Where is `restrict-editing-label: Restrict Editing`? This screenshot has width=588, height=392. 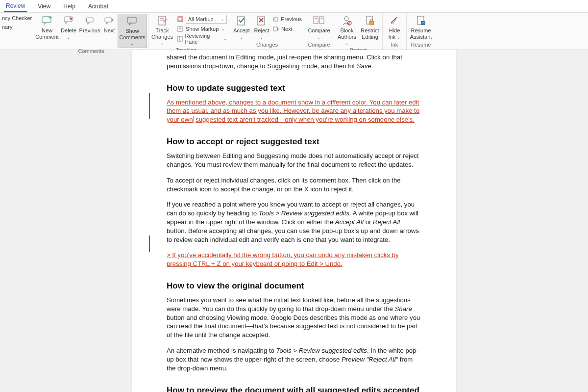
restrict-editing-label: Restrict Editing is located at coordinates (369, 33).